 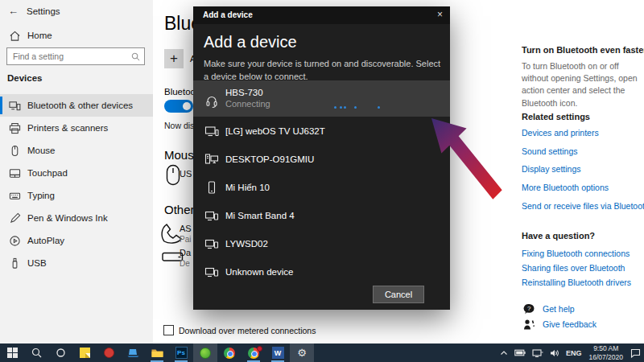 I want to click on link-more-bluetooth-options: More Bluetooth options, so click(x=565, y=187).